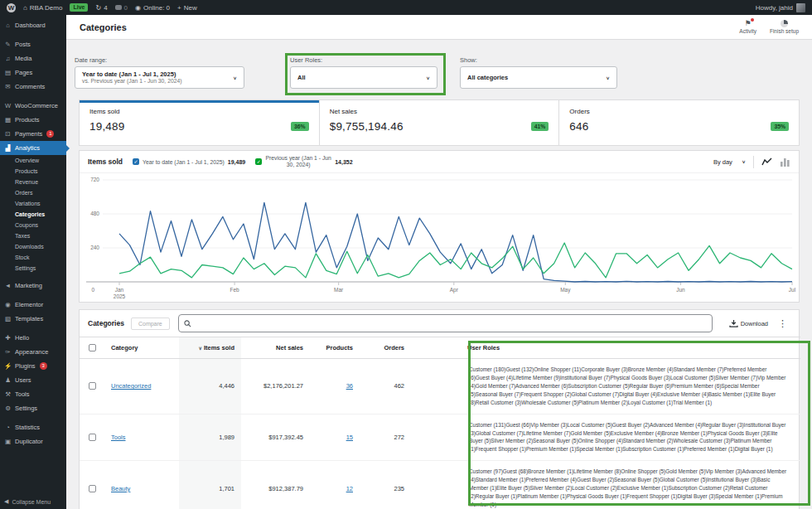 The image size is (812, 509). I want to click on legend-current-period: ✓ Year to date (Jan 1 - Jul 1, 2025) 19,…, so click(189, 162).